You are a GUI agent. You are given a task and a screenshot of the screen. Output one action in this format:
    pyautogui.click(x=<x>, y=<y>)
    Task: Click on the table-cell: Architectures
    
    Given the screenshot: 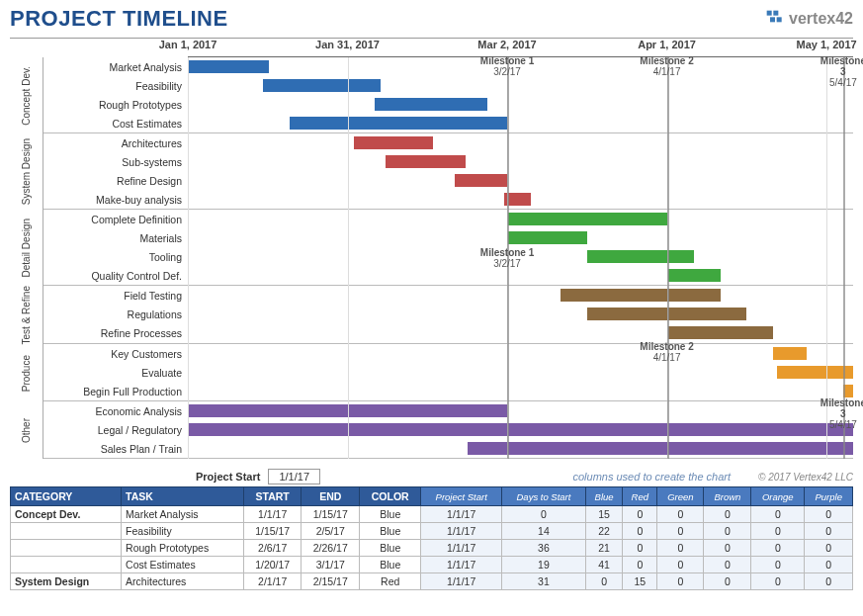 What is the action you would take?
    pyautogui.click(x=183, y=581)
    